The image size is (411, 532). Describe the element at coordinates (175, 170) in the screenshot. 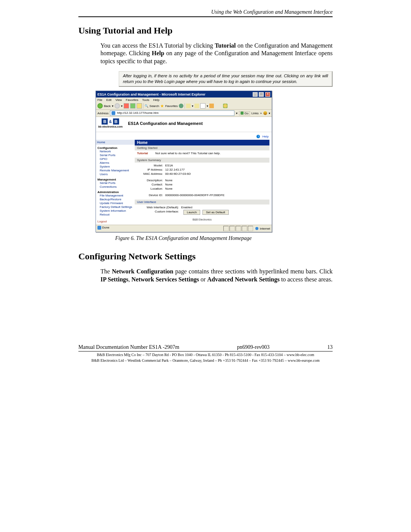

I see `ip-value: 12.32.143.177` at that location.